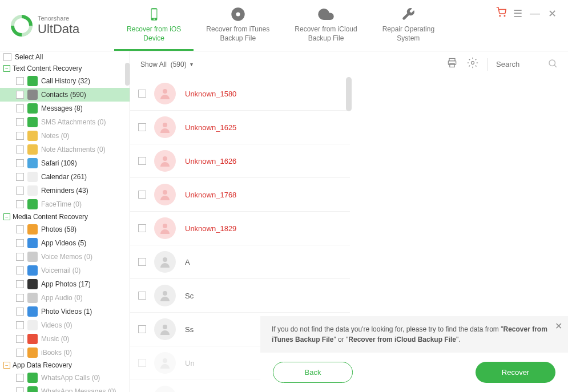  Describe the element at coordinates (240, 262) in the screenshot. I see `contact-row: A` at that location.